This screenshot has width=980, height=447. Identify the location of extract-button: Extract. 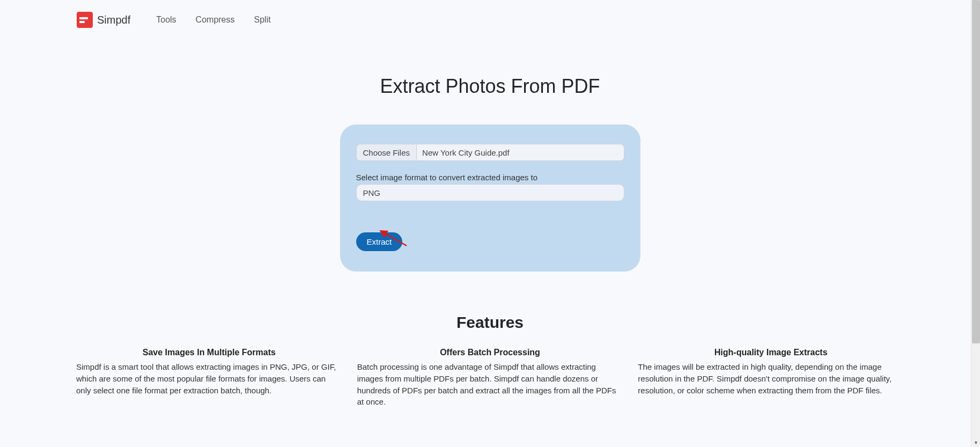
(380, 241).